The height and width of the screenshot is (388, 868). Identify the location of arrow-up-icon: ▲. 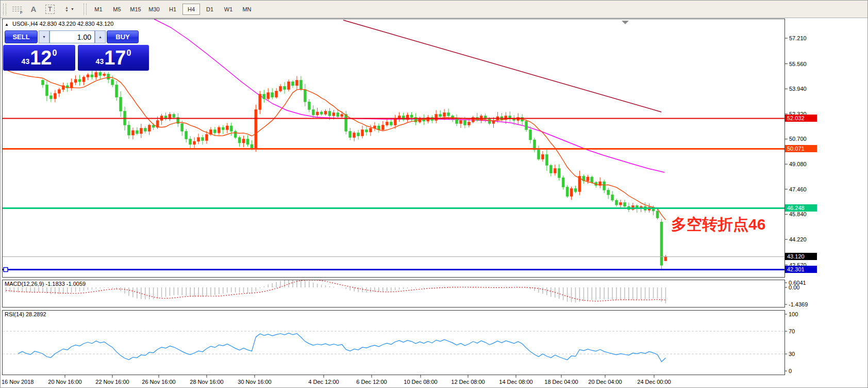
(100, 37).